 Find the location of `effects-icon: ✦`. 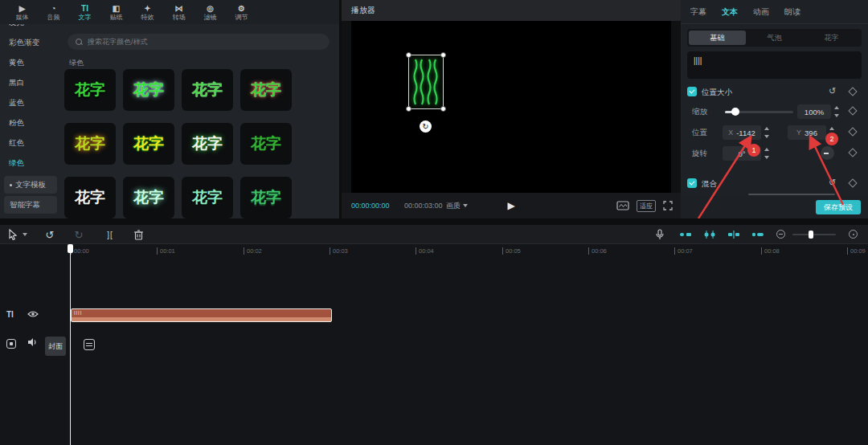

effects-icon: ✦ is located at coordinates (147, 8).